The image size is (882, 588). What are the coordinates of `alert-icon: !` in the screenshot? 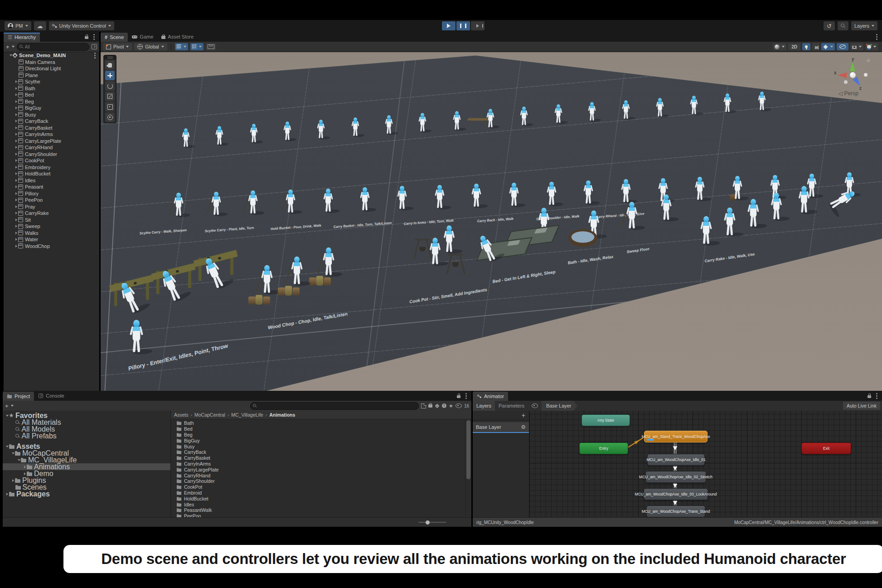 It's located at (444, 406).